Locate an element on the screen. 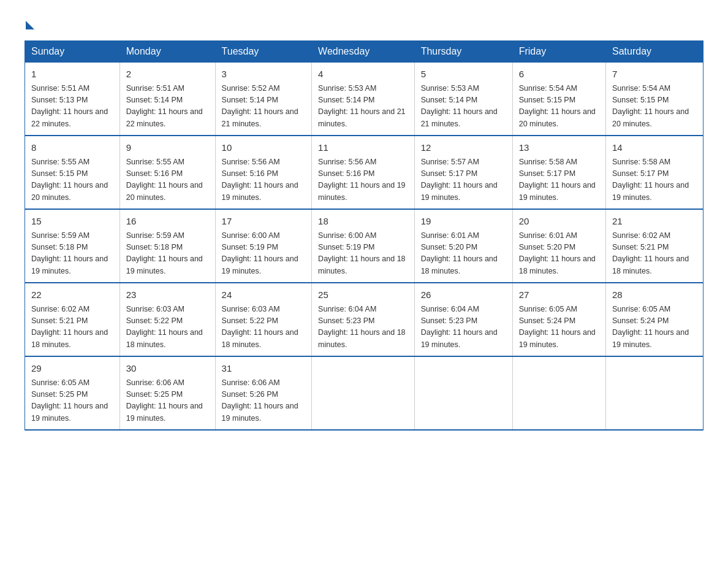 Image resolution: width=728 pixels, height=563 pixels. calendar-cell: 6Sunrise: 5:54 AMSunset: 5:15 PMDaylight… is located at coordinates (559, 99).